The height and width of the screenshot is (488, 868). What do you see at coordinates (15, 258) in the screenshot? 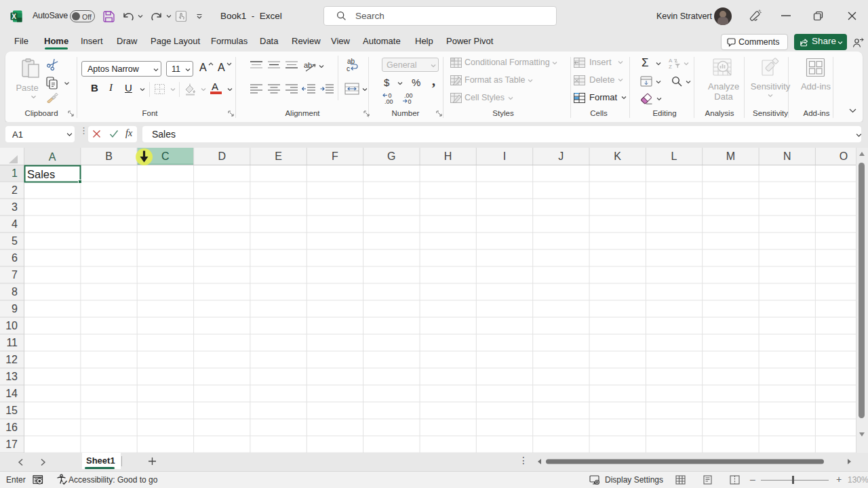
I see `svg-text: 6` at bounding box center [15, 258].